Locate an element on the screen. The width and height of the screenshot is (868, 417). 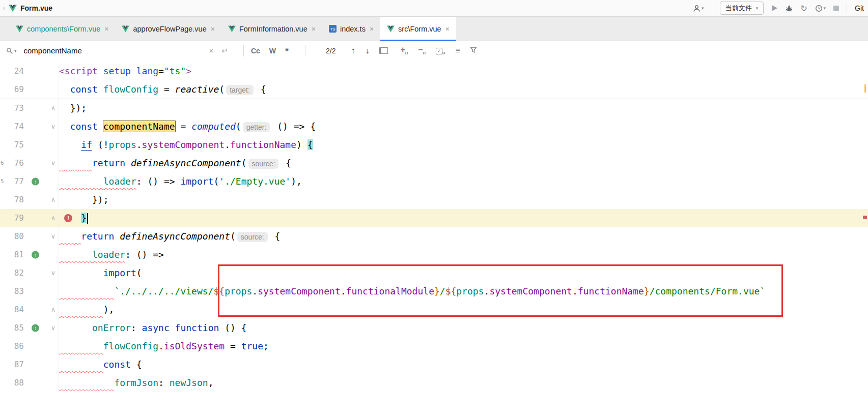
run-config-select: 当前文件 ▾ is located at coordinates (742, 8).